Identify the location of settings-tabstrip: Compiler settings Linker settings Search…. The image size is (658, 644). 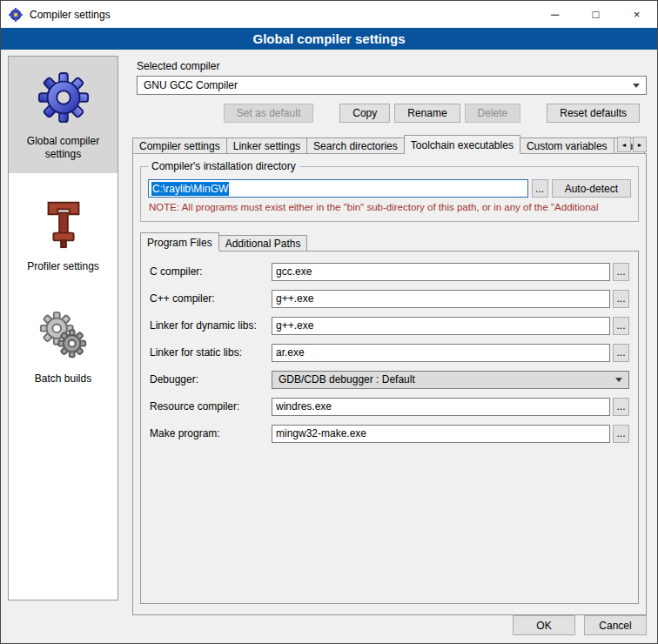
(390, 144).